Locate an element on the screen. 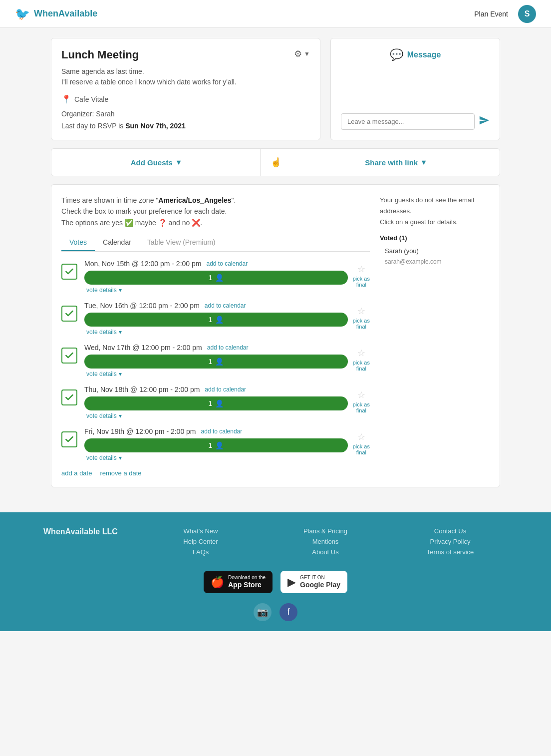  logo: 🐦 WhenAvailable is located at coordinates (56, 14).